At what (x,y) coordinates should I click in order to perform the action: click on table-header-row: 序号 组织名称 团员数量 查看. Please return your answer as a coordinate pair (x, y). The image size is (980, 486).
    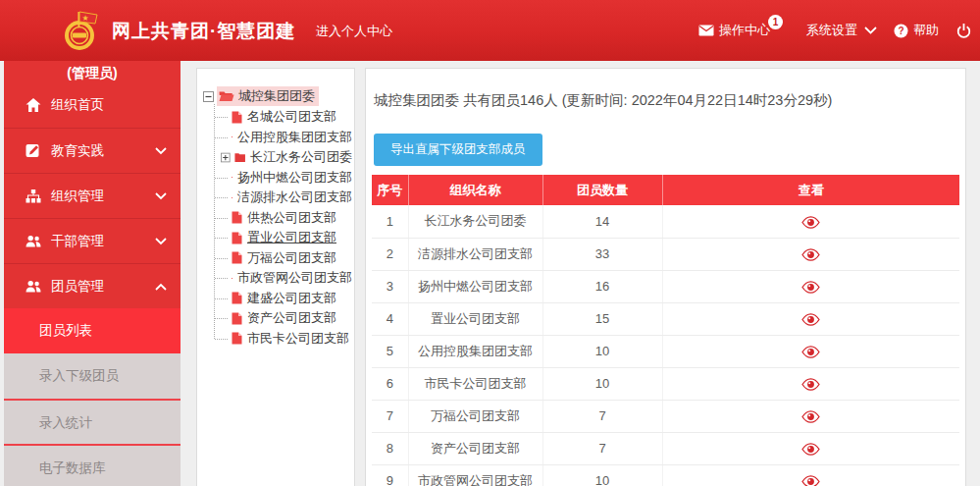
    Looking at the image, I should click on (665, 190).